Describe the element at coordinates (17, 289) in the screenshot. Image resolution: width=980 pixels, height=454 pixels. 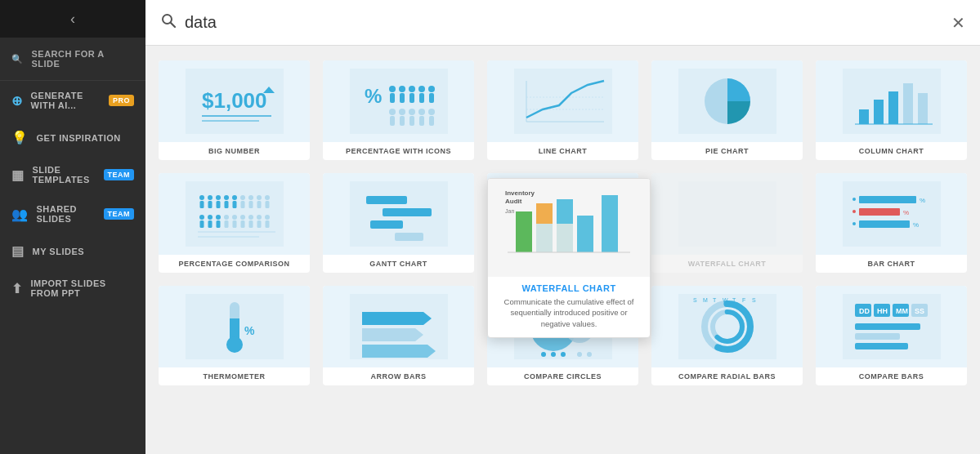
I see `import-ppt-icon: ⬆` at that location.